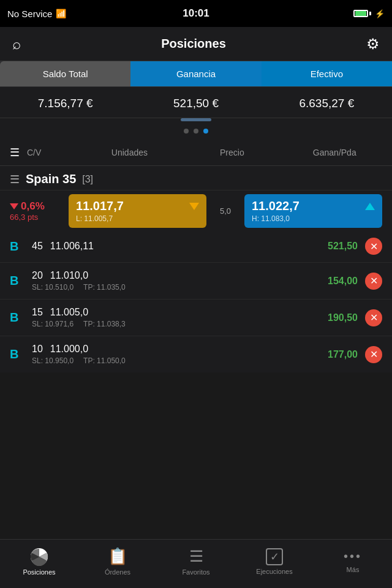 The image size is (392, 588). Describe the element at coordinates (39, 557) in the screenshot. I see `posiciones-icon` at that location.